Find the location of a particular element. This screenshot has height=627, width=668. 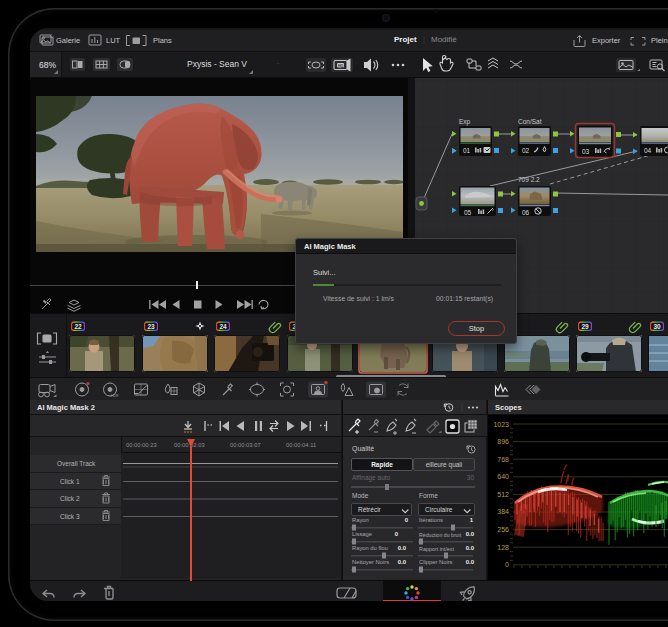

svg-text: HQ is located at coordinates (341, 66).